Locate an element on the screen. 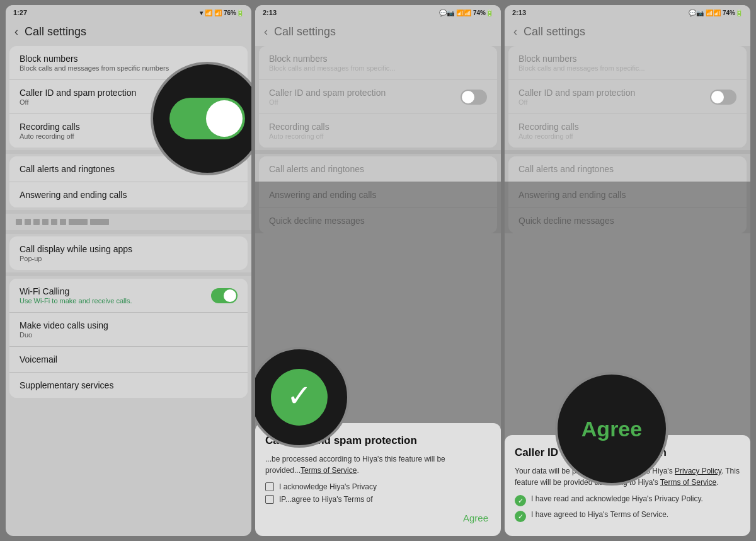 Image resolution: width=756 pixels, height=541 pixels. time-2: 2:13 is located at coordinates (270, 13).